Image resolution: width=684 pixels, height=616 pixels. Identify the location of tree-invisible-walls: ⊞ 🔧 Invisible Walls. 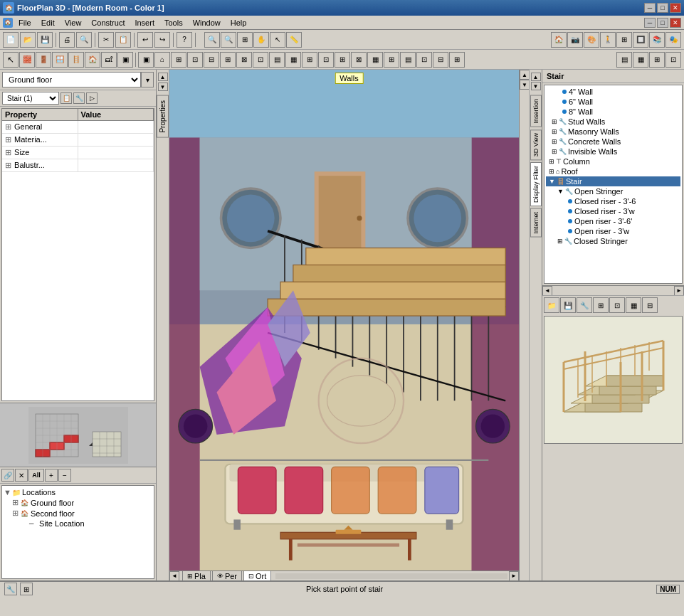
(614, 152).